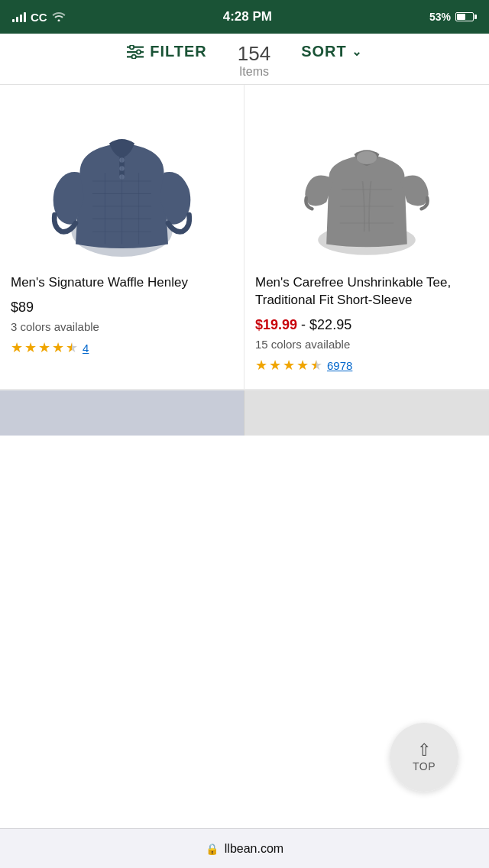 The width and height of the screenshot is (489, 868). What do you see at coordinates (440, 17) in the screenshot?
I see `battery-percentage: 53%` at bounding box center [440, 17].